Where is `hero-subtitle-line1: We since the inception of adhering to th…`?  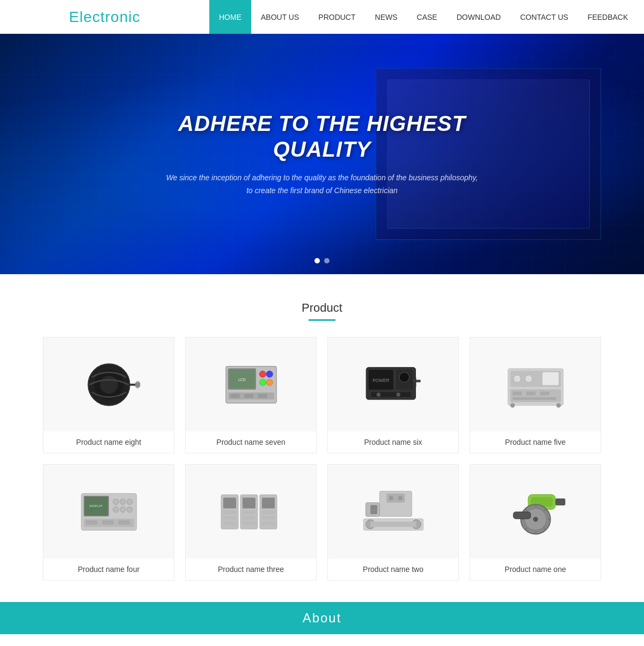
hero-subtitle-line1: We since the inception of adhering to th… is located at coordinates (322, 178).